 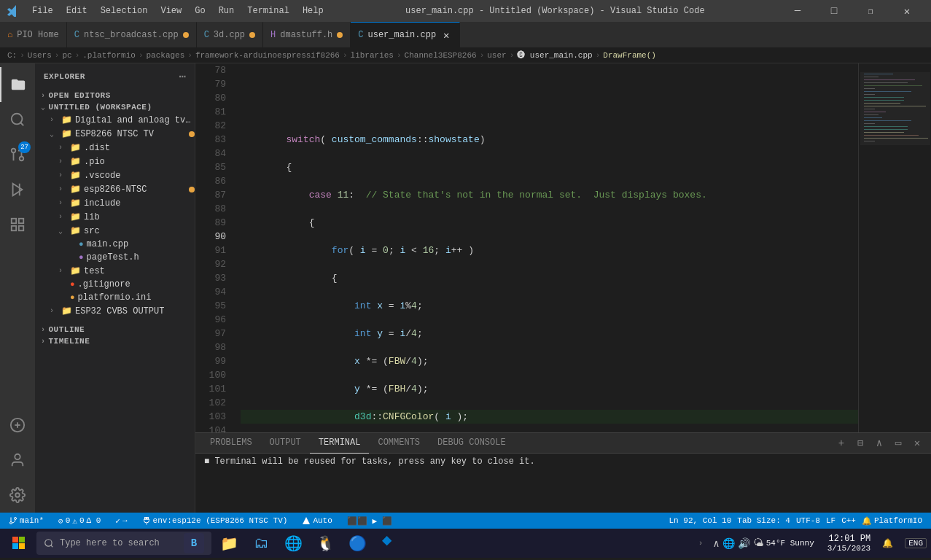 I want to click on tray-network: 🌐, so click(x=729, y=544).